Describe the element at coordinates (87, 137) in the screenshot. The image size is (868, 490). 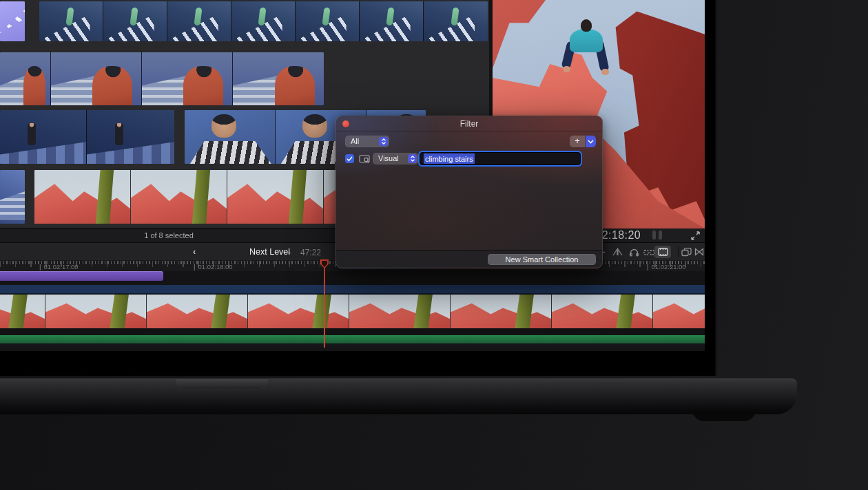
I see `clip-filmstrip-floral` at that location.